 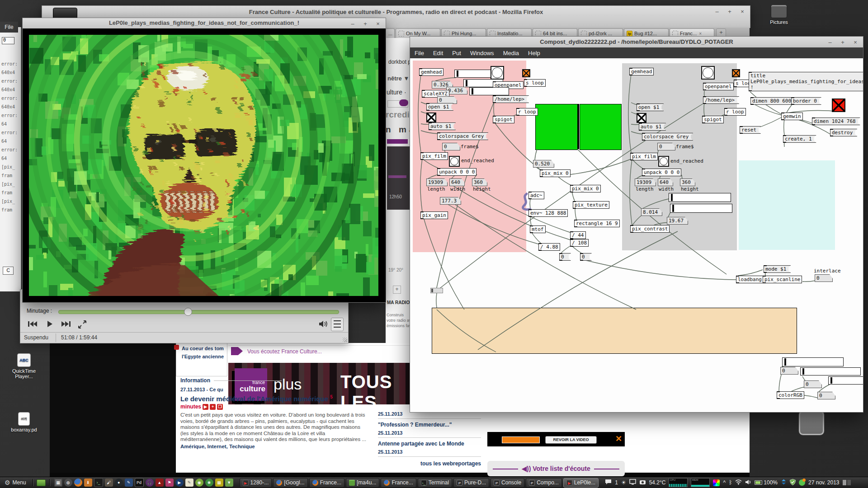 I want to click on launcher-green-app-icon: ❀, so click(x=209, y=483).